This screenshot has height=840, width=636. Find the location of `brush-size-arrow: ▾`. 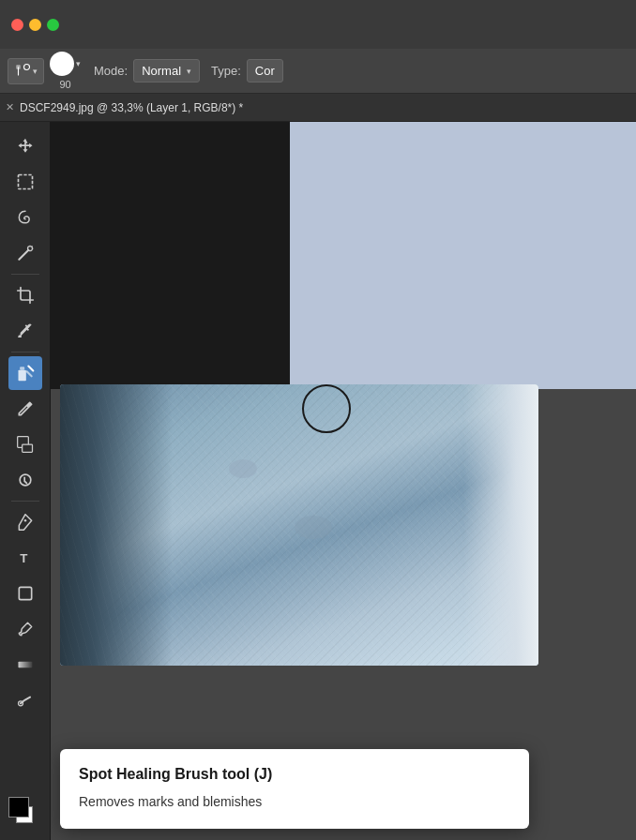

brush-size-arrow: ▾ is located at coordinates (79, 64).